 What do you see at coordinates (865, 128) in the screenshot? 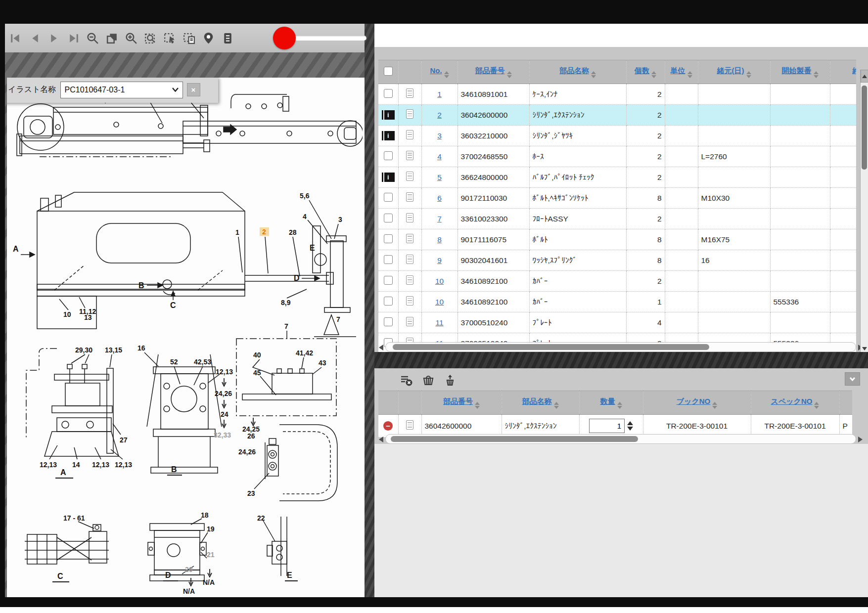
I see `vscroll-thumb` at bounding box center [865, 128].